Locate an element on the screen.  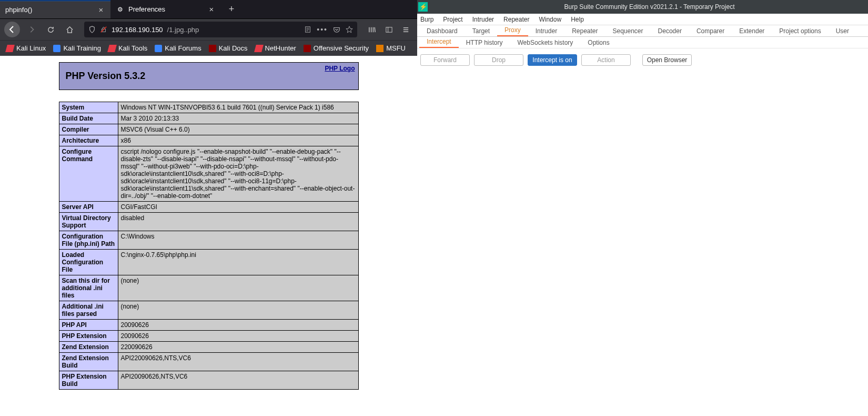
forward-button: Forward is located at coordinates (445, 60).